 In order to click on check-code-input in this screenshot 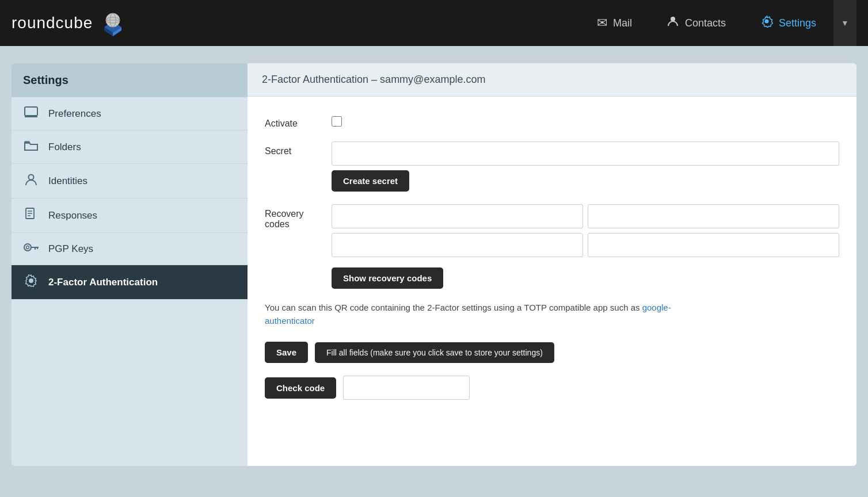, I will do `click(406, 388)`.